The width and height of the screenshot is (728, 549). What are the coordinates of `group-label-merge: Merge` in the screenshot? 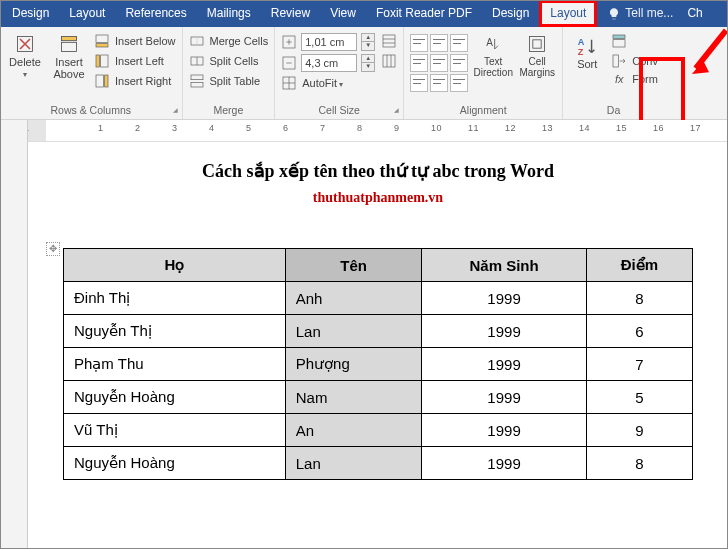 It's located at (229, 111).